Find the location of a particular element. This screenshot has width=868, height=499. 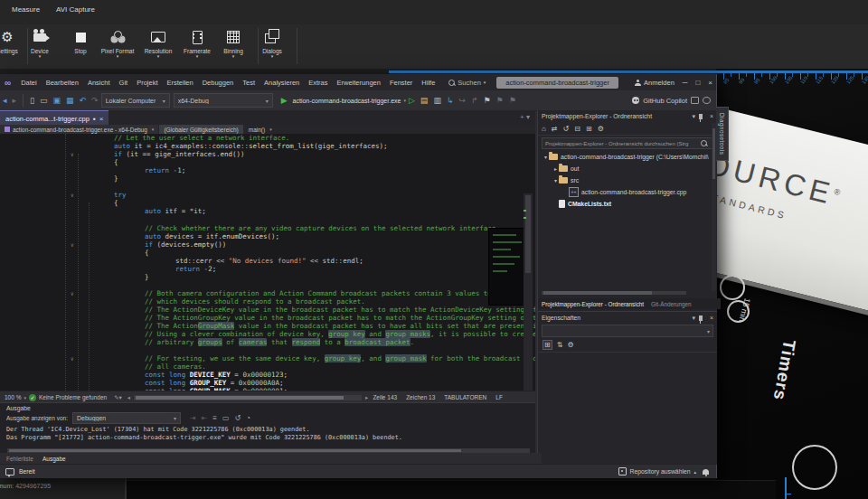

properties-object-dropdown: ▾ is located at coordinates (627, 331).